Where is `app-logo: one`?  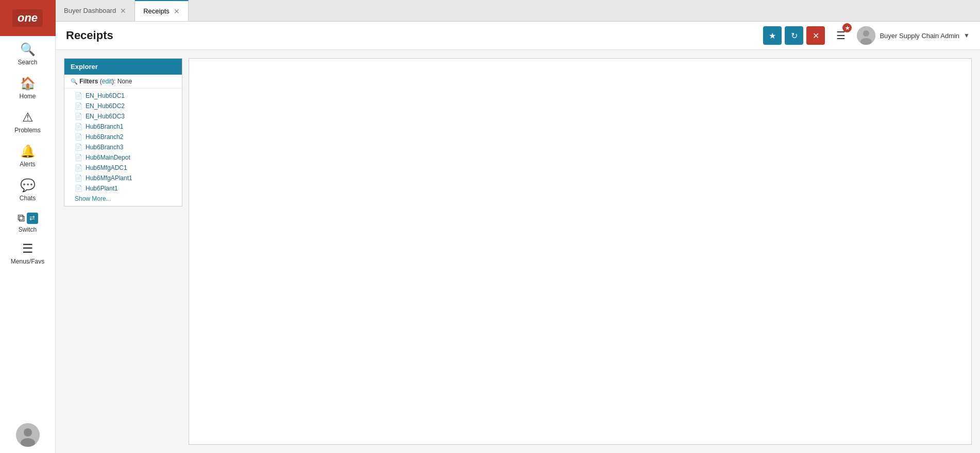 app-logo: one is located at coordinates (28, 18).